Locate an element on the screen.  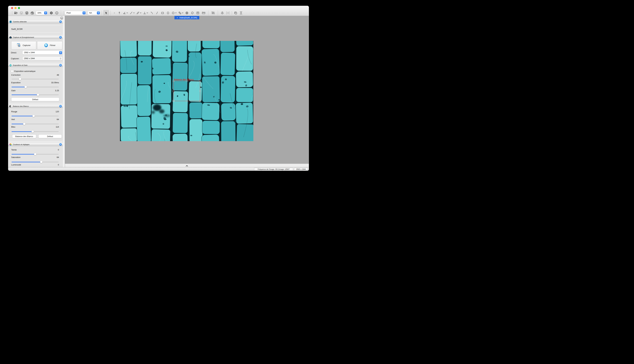
exposure-default-button: Défaut is located at coordinates (35, 100).